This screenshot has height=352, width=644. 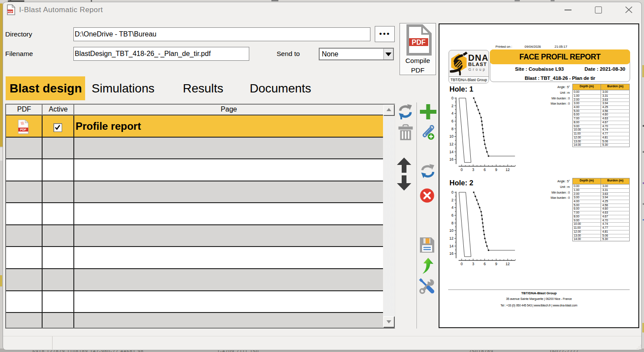 What do you see at coordinates (478, 69) in the screenshot?
I see `svg-text: Group` at bounding box center [478, 69].